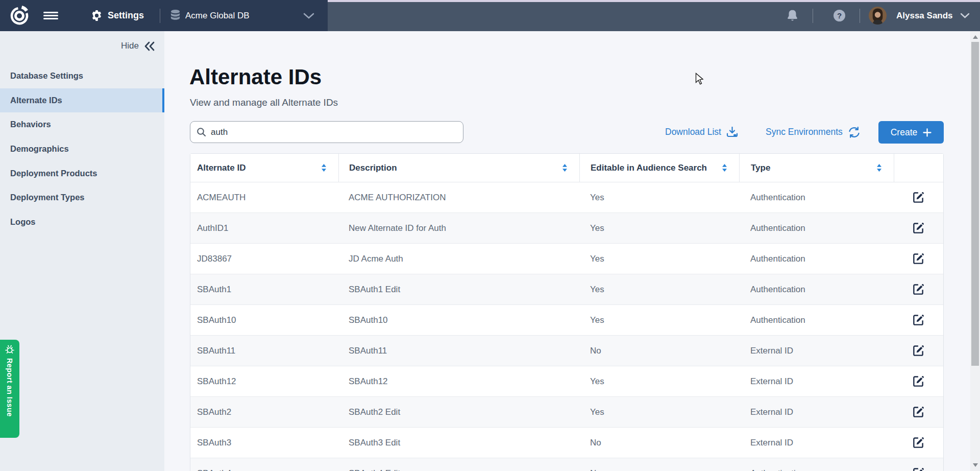  What do you see at coordinates (138, 46) in the screenshot?
I see `hide-sidebar-button: Hide` at bounding box center [138, 46].